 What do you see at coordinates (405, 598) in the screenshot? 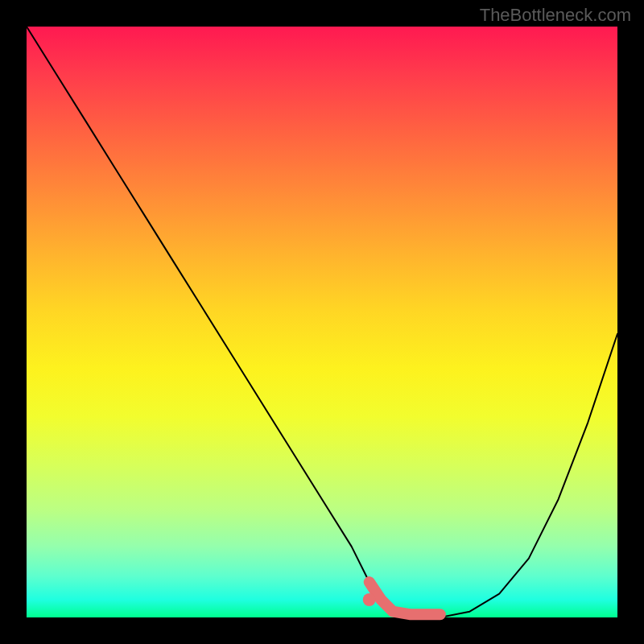
I see `optimal-zone-highlight` at bounding box center [405, 598].